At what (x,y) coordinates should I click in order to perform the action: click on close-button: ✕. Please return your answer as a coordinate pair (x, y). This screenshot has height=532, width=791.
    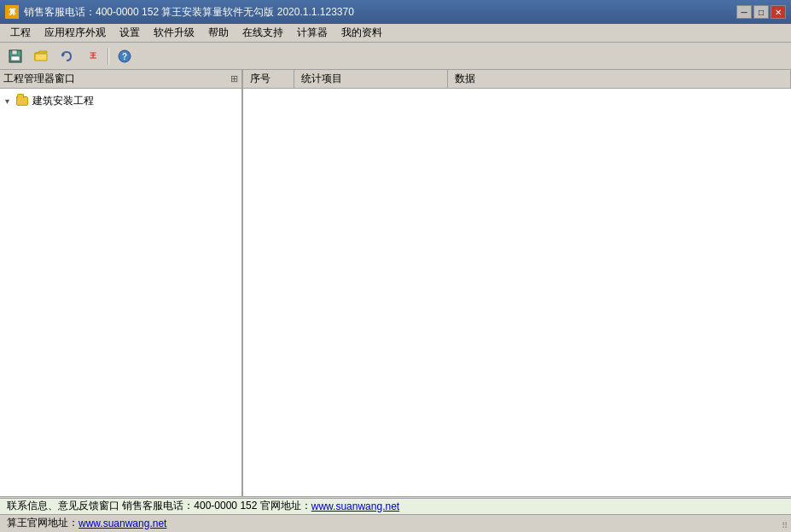
    Looking at the image, I should click on (778, 12).